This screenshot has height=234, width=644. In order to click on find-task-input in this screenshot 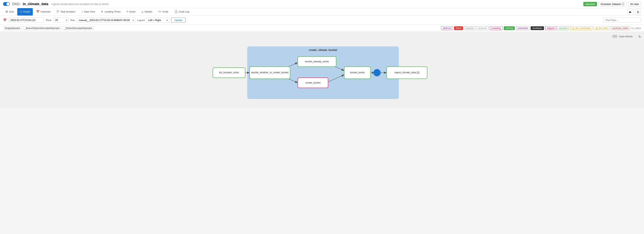, I will do `click(622, 20)`.